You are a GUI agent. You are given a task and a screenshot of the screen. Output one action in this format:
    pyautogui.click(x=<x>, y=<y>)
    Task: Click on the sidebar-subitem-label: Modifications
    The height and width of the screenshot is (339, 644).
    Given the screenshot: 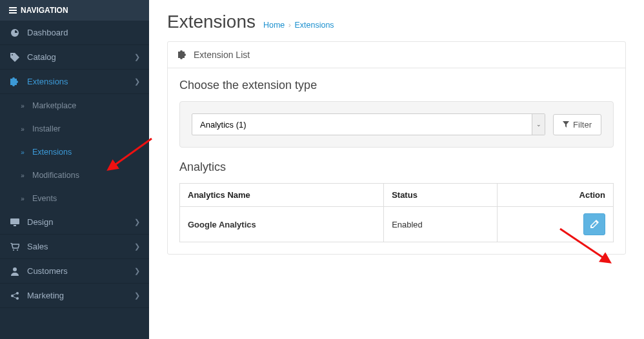 What is the action you would take?
    pyautogui.click(x=55, y=175)
    